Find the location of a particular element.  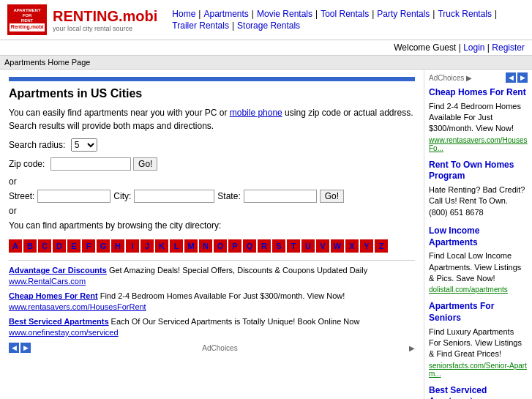

nav-apartments: Apartments is located at coordinates (225, 14).